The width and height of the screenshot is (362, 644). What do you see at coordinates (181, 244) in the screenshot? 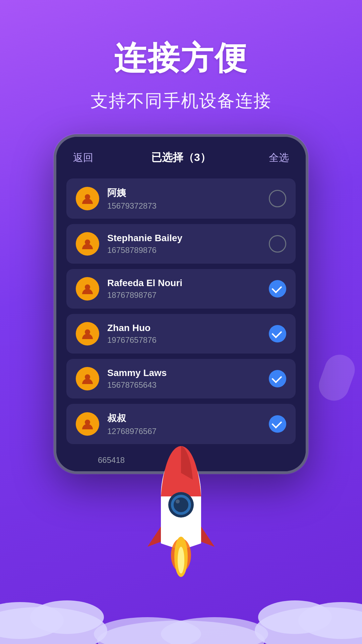
I see `contact-item: Stephanie Bailey 16758789876` at bounding box center [181, 244].